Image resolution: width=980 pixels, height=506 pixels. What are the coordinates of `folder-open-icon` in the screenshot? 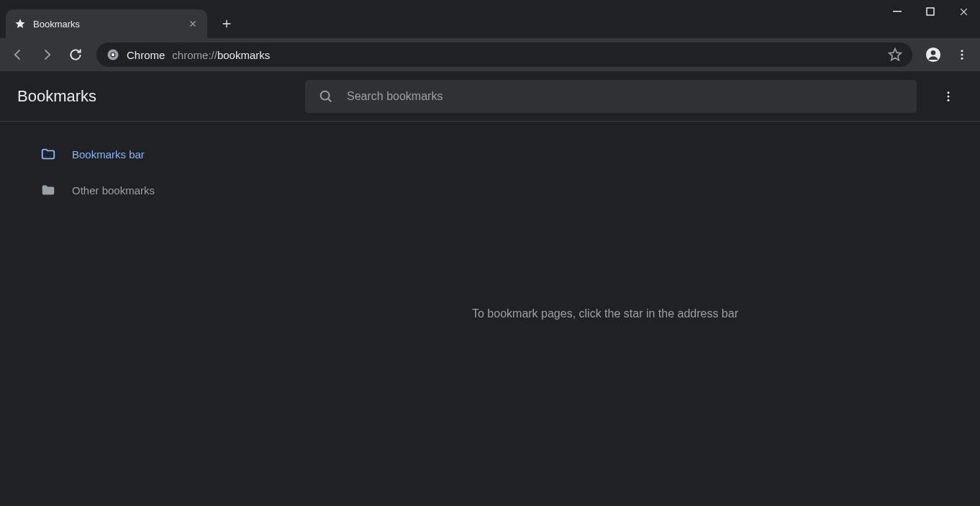 It's located at (48, 154).